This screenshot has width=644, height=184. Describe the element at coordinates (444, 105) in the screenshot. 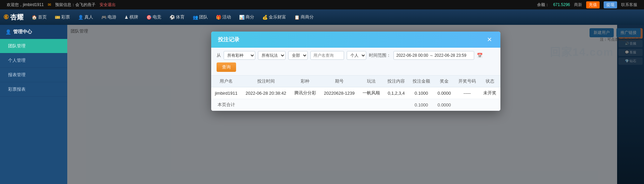

I see `summary-bonus: 0.0000` at that location.